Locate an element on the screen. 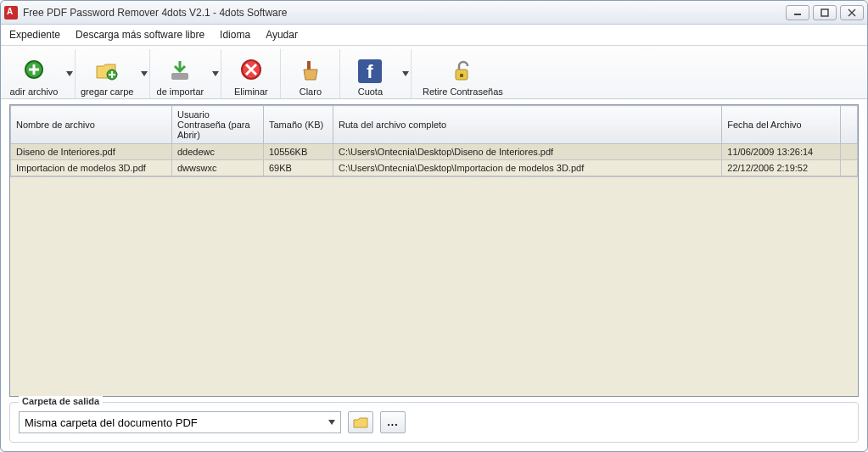 This screenshot has width=868, height=452. facebook-icon: f is located at coordinates (370, 71).